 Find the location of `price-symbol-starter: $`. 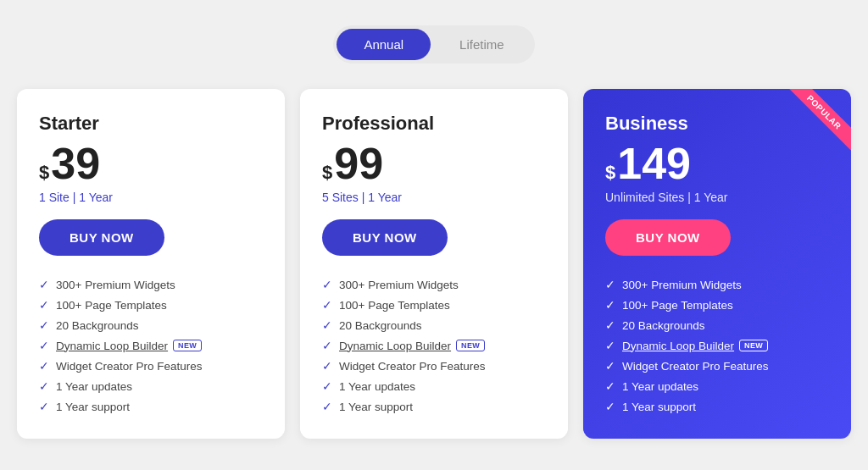

price-symbol-starter: $ is located at coordinates (44, 173).